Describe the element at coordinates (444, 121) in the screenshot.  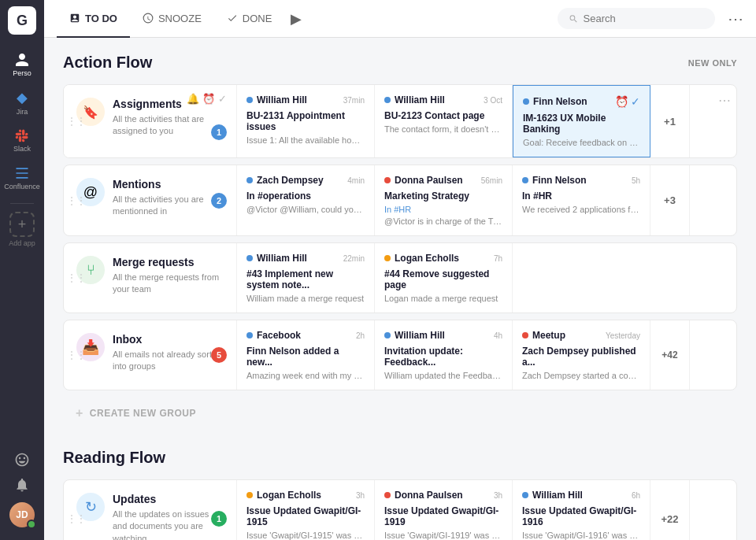
I see `card-assignment-2: William Hill 3 Oct BU-2123 Contact page …` at that location.